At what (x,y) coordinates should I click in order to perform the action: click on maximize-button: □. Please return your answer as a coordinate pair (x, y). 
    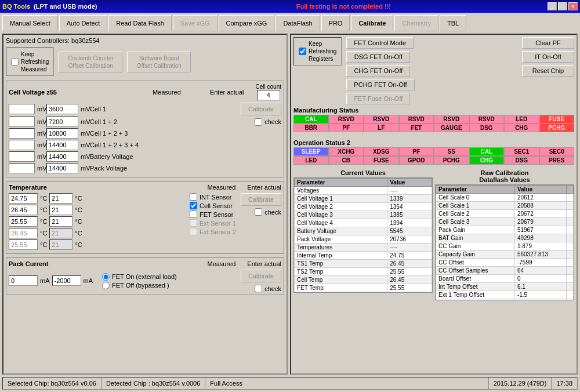
    Looking at the image, I should click on (563, 6).